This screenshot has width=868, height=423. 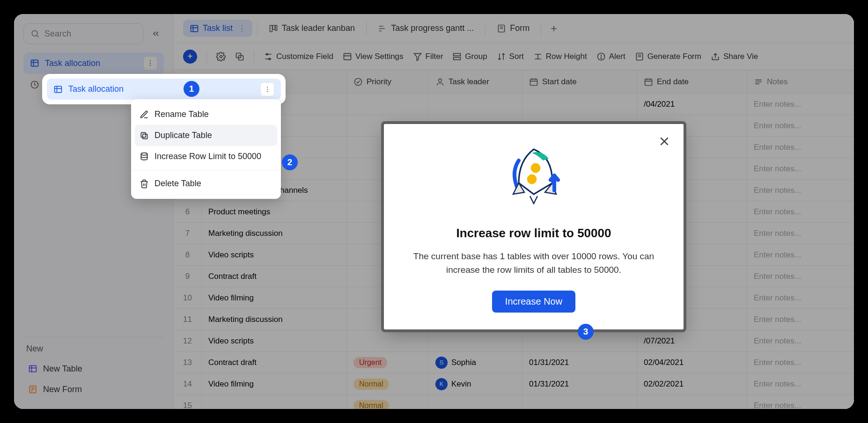 I want to click on duplicate-icon, so click(x=144, y=136).